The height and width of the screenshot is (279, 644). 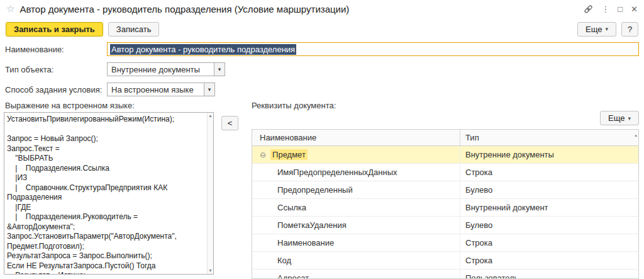 What do you see at coordinates (161, 69) in the screenshot?
I see `object-type-value: Внутренние документы` at bounding box center [161, 69].